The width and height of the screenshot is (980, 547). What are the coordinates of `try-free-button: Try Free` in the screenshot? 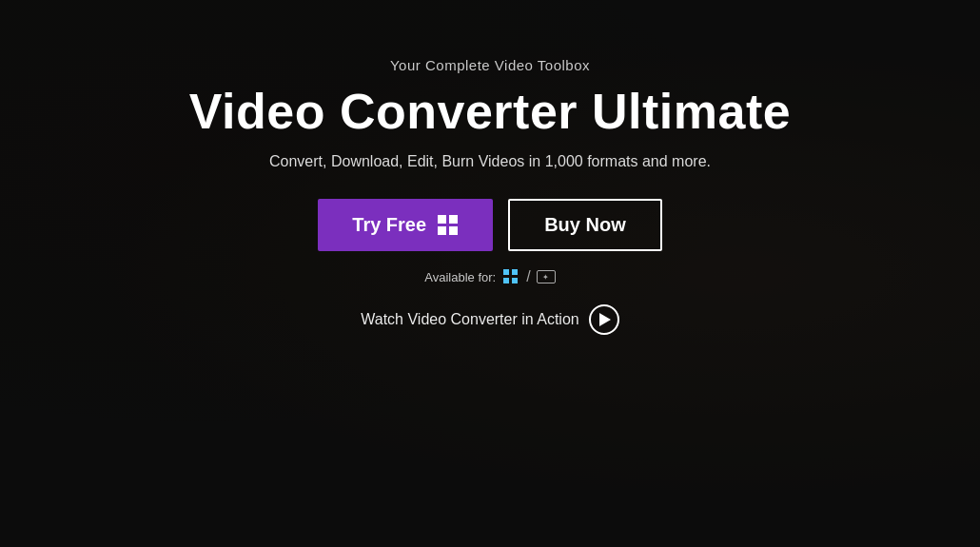 It's located at (405, 225).